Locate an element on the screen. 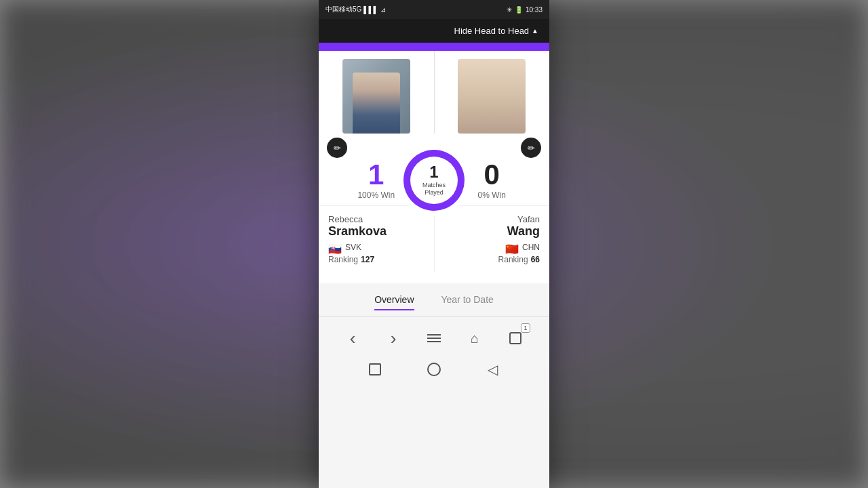  player-right-first-name: Yafan is located at coordinates (492, 220).